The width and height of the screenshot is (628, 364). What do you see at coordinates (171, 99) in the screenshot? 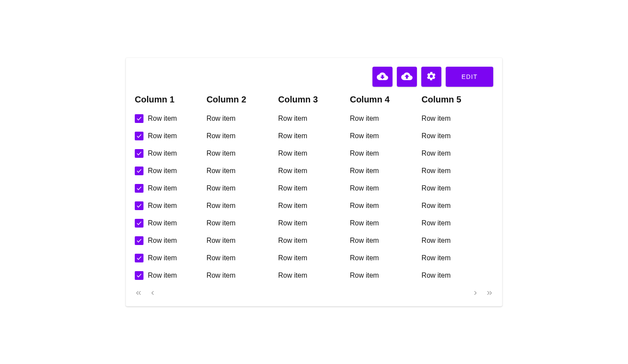
I see `column-header-1: Column 1` at bounding box center [171, 99].